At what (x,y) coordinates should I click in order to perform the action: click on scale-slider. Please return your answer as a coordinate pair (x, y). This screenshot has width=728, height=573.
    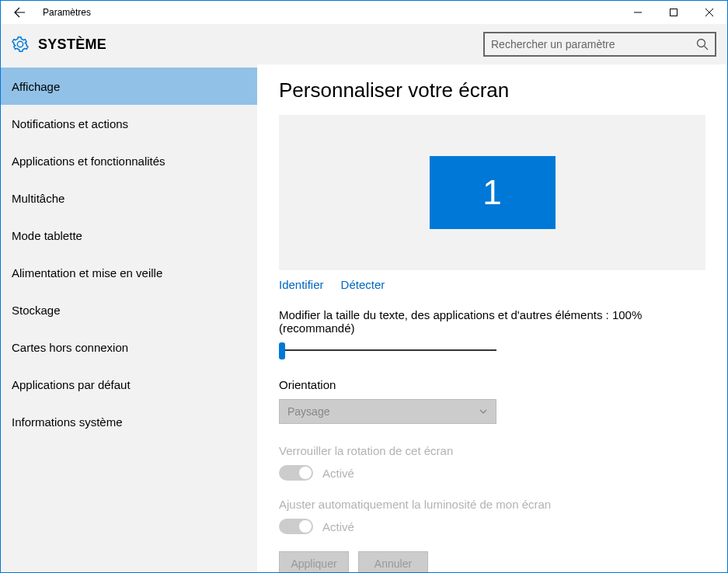
    Looking at the image, I should click on (388, 350).